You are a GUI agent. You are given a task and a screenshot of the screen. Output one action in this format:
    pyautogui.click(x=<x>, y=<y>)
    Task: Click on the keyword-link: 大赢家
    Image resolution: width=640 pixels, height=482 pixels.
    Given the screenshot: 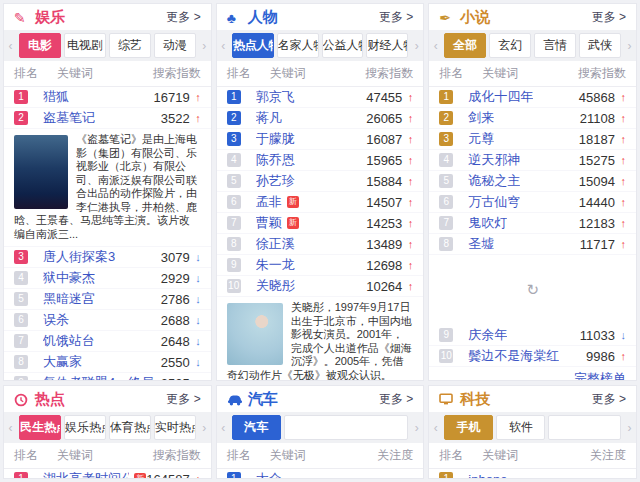 What is the action you would take?
    pyautogui.click(x=62, y=362)
    